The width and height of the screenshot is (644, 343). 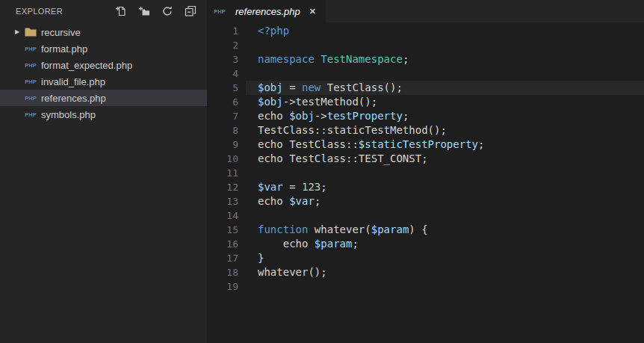 What do you see at coordinates (87, 66) in the screenshot?
I see `file-label: format_expected.php` at bounding box center [87, 66].